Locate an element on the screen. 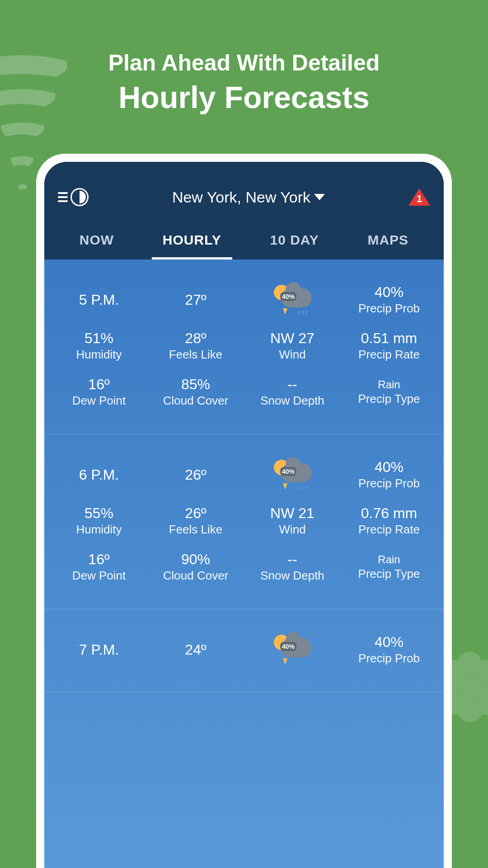 Image resolution: width=488 pixels, height=868 pixels. feels-like-value: 28º is located at coordinates (195, 338).